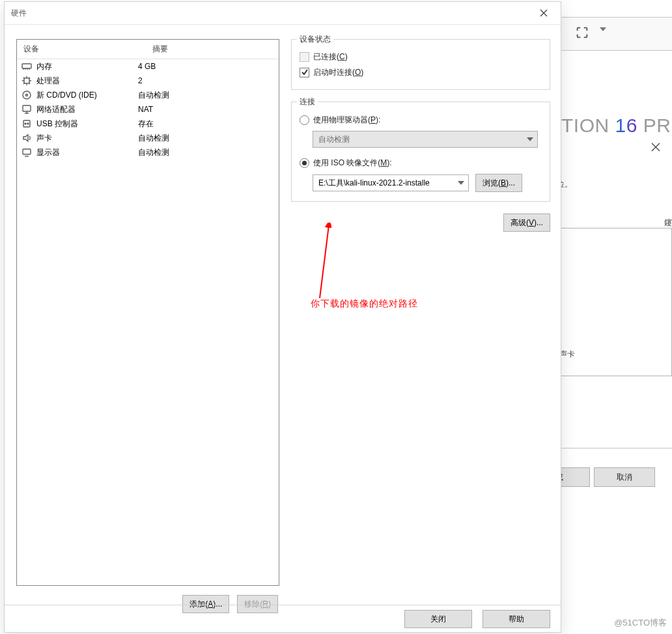  I want to click on sound-icon, so click(27, 138).